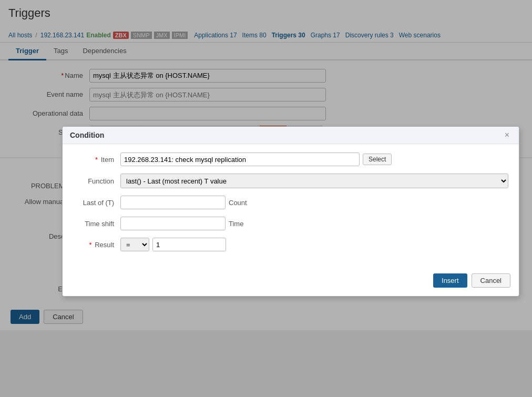 This screenshot has width=532, height=397. I want to click on modal-result-row: * Result = <> > >= < <=, so click(291, 245).